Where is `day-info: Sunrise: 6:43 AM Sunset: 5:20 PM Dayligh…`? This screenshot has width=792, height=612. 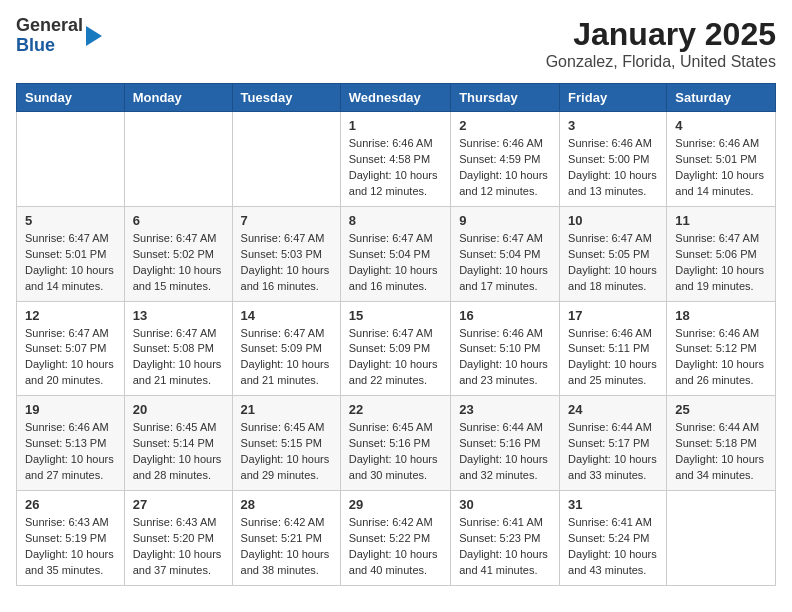
day-info: Sunrise: 6:43 AM Sunset: 5:20 PM Dayligh… is located at coordinates (178, 547).